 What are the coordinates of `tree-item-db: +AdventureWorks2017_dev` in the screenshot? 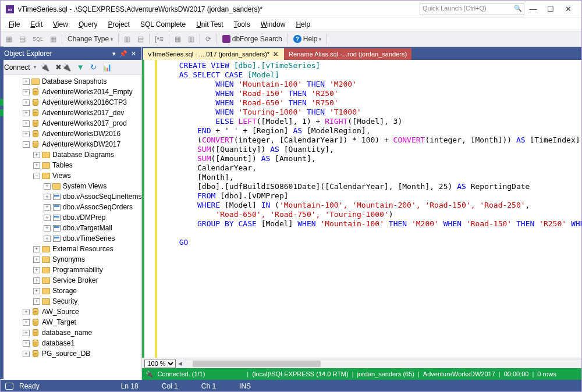 It's located at (71, 113).